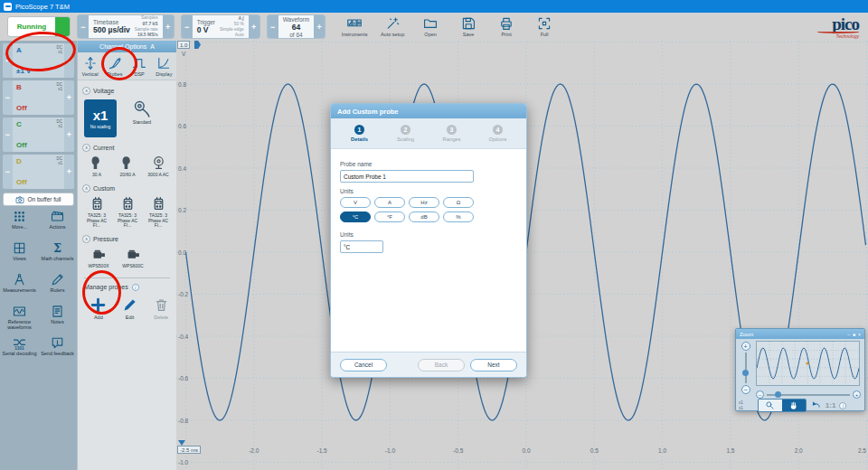 The image size is (868, 470). I want to click on add-probe-button: Add, so click(99, 309).